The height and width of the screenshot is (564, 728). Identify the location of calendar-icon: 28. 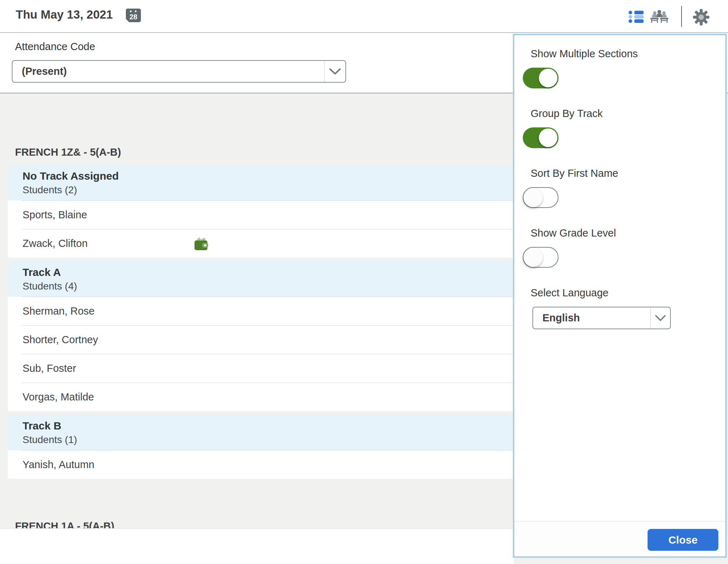
(133, 15).